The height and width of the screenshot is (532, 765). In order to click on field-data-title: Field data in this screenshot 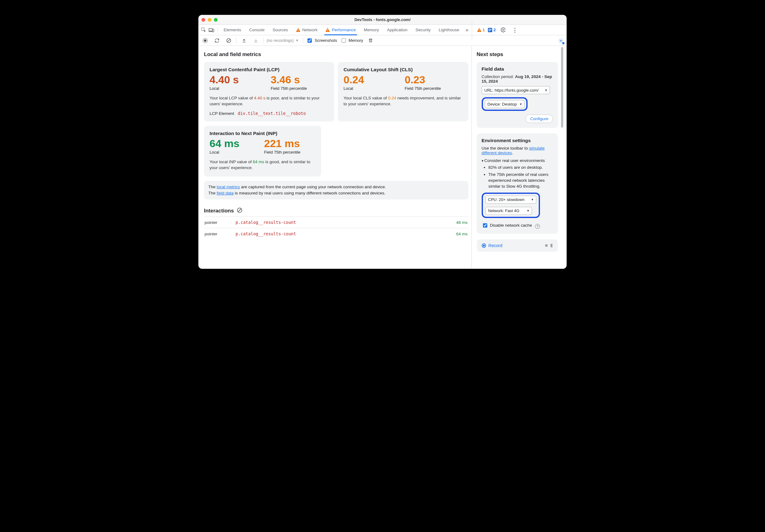, I will do `click(517, 69)`.